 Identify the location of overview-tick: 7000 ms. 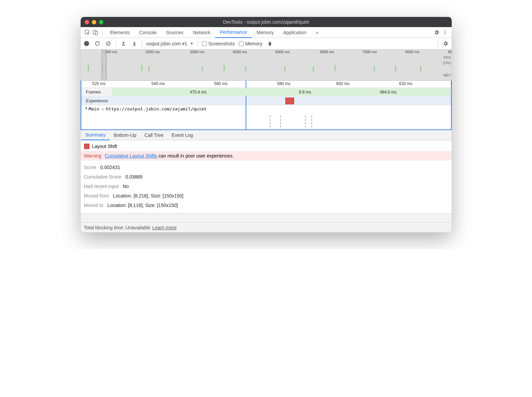
(370, 52).